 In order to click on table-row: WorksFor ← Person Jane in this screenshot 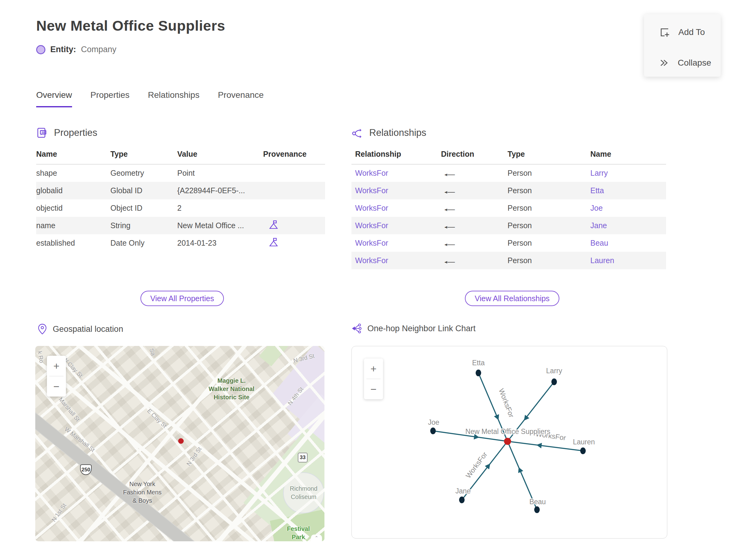, I will do `click(509, 225)`.